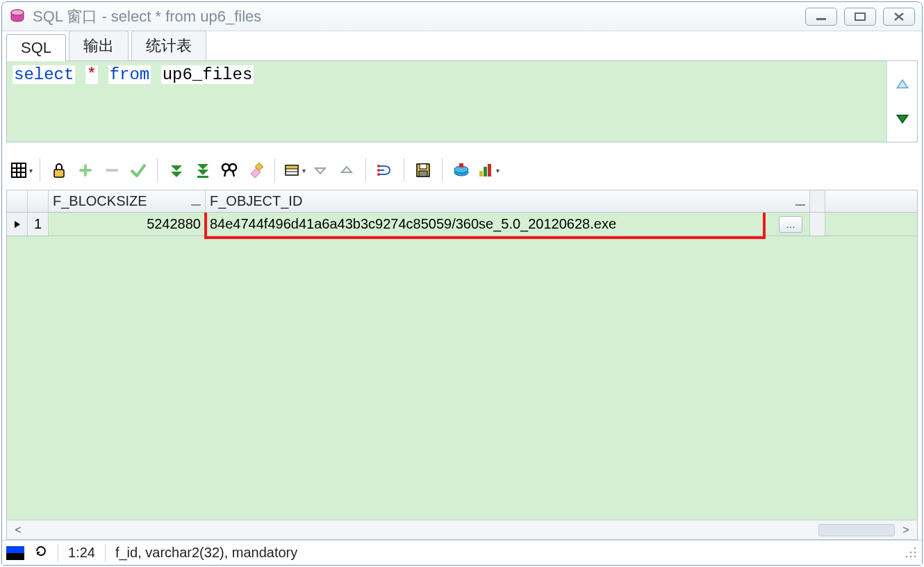  I want to click on sql-editor: select * from up6_files, so click(447, 101).